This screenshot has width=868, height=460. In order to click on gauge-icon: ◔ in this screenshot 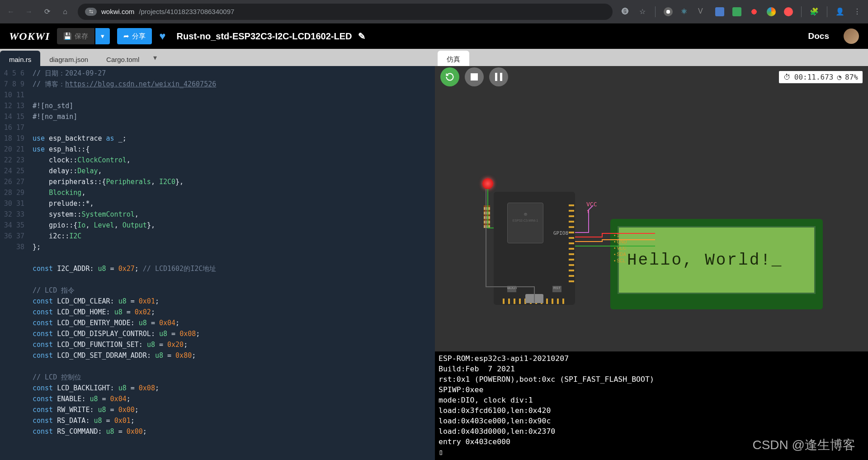, I will do `click(839, 77)`.